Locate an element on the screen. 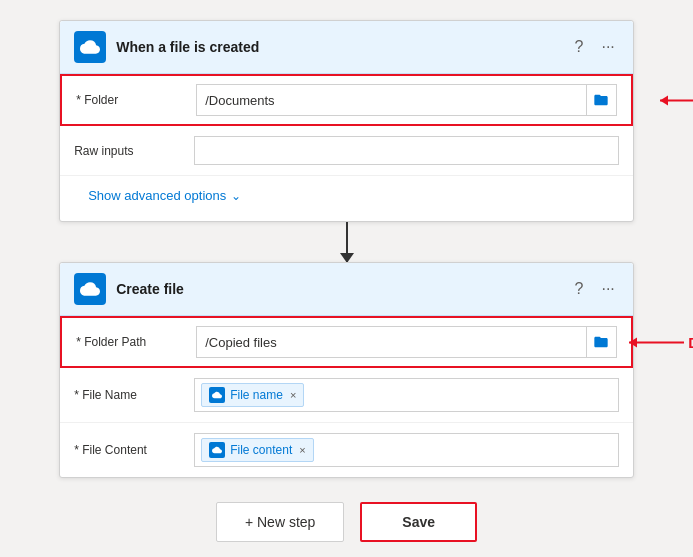 The height and width of the screenshot is (557, 693). action-folder-row-wrapper: * Folder Path /Copied files is located at coordinates (346, 342).